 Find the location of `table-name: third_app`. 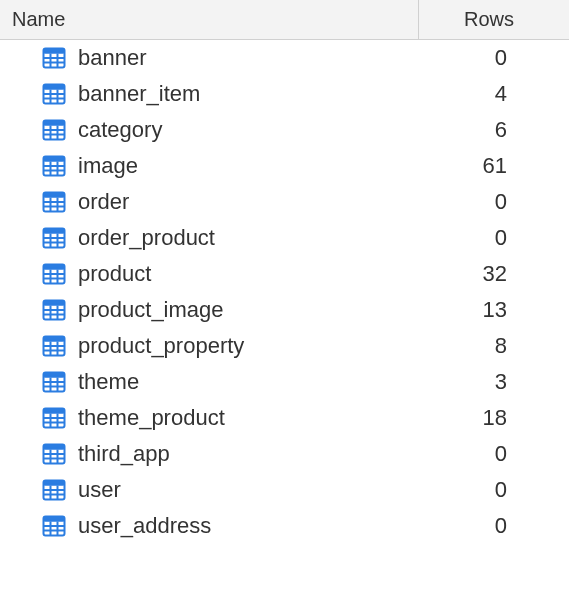

table-name: third_app is located at coordinates (244, 454).